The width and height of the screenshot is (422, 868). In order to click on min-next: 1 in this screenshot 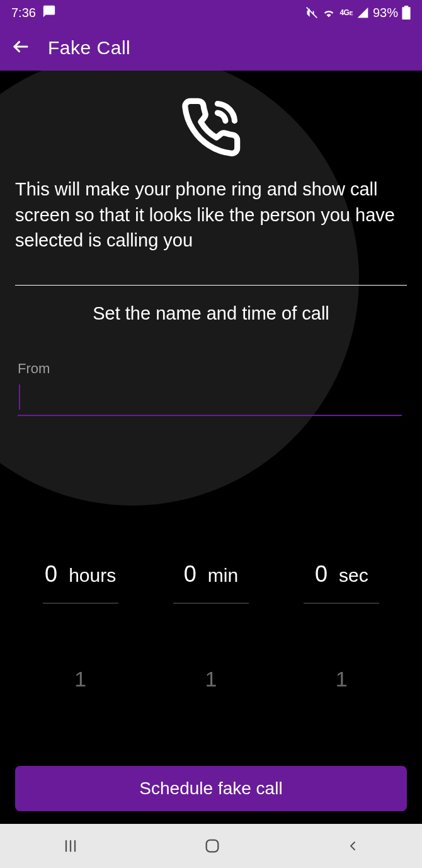, I will do `click(212, 680)`.